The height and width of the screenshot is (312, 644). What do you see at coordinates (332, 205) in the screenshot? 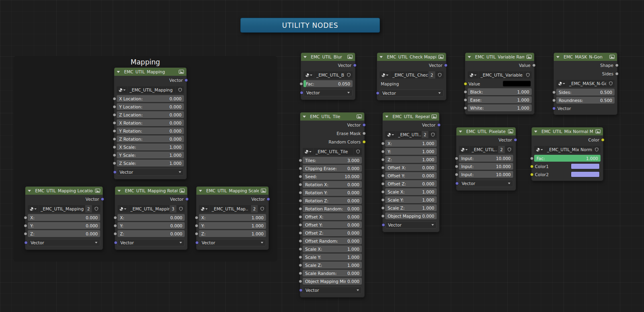
I see `node-tile: _EMC_UTIL_TileVectorErase MaskRandom Col…` at bounding box center [332, 205].